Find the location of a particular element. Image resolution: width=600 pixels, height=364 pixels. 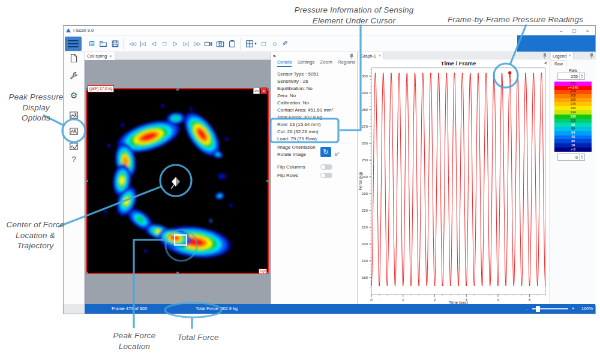

zoom-out-button: - is located at coordinates (527, 309).